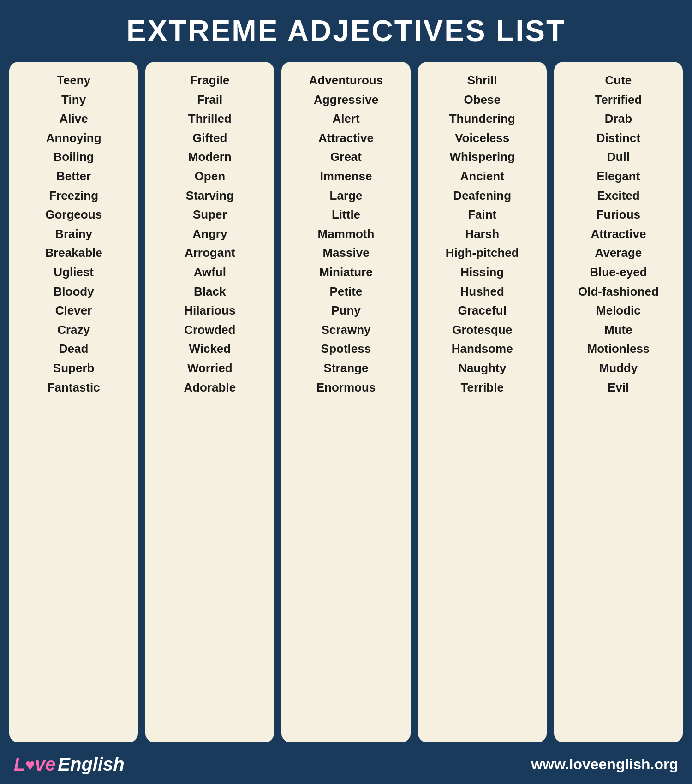 This screenshot has width=692, height=784. Describe the element at coordinates (74, 100) in the screenshot. I see `word-item: Tiny` at that location.